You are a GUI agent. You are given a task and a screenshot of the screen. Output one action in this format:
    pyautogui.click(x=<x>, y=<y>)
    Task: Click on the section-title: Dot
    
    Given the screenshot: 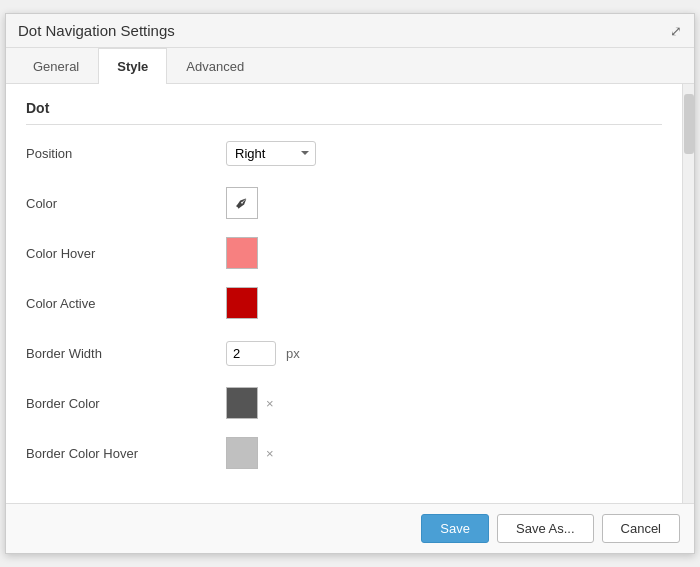 What is the action you would take?
    pyautogui.click(x=344, y=112)
    